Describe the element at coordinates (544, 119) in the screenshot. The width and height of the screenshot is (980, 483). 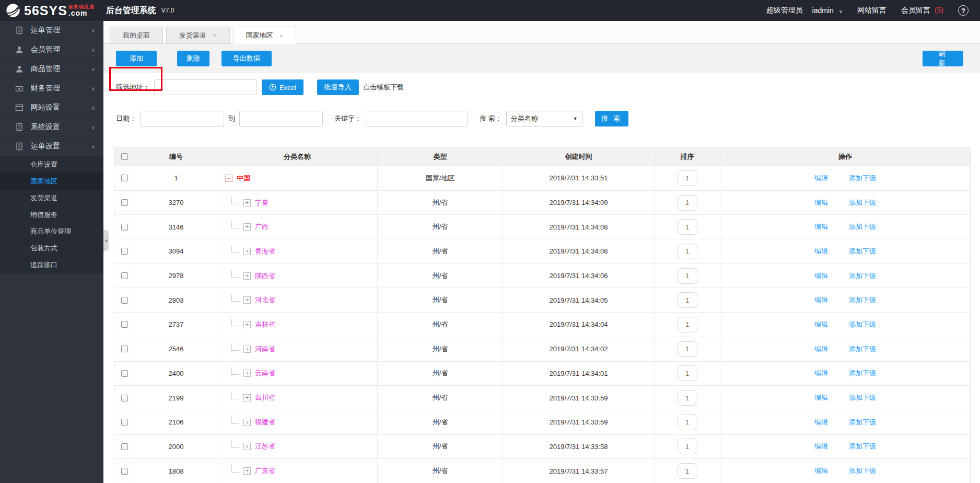
I see `search-field-select: 分类名称 ▼` at that location.